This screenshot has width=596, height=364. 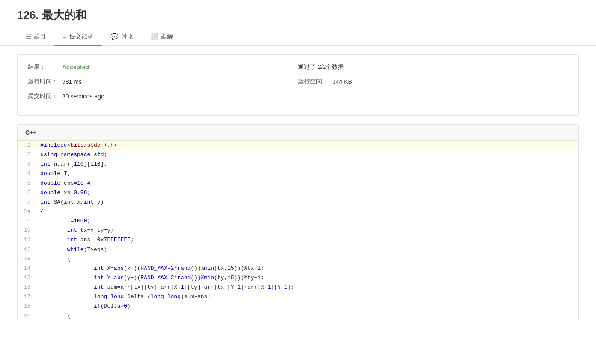 What do you see at coordinates (342, 82) in the screenshot?
I see `result-memory-value: 344 KB` at bounding box center [342, 82].